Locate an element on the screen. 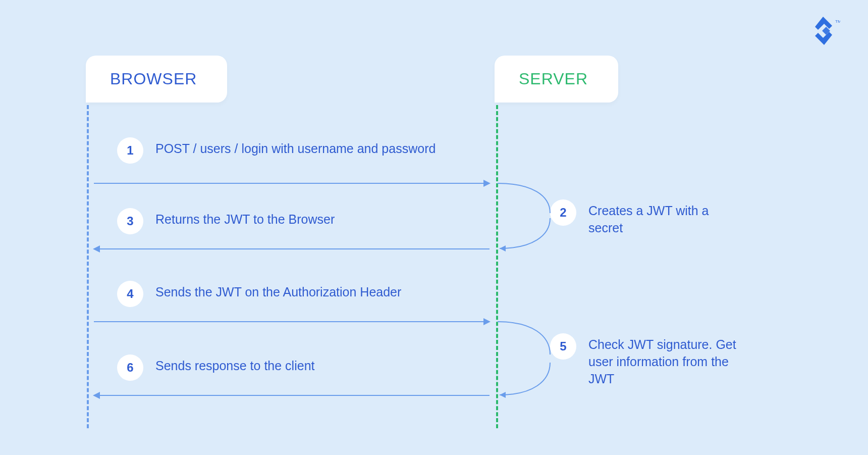 The image size is (868, 455). browser-header-label: BROWSER is located at coordinates (153, 79).